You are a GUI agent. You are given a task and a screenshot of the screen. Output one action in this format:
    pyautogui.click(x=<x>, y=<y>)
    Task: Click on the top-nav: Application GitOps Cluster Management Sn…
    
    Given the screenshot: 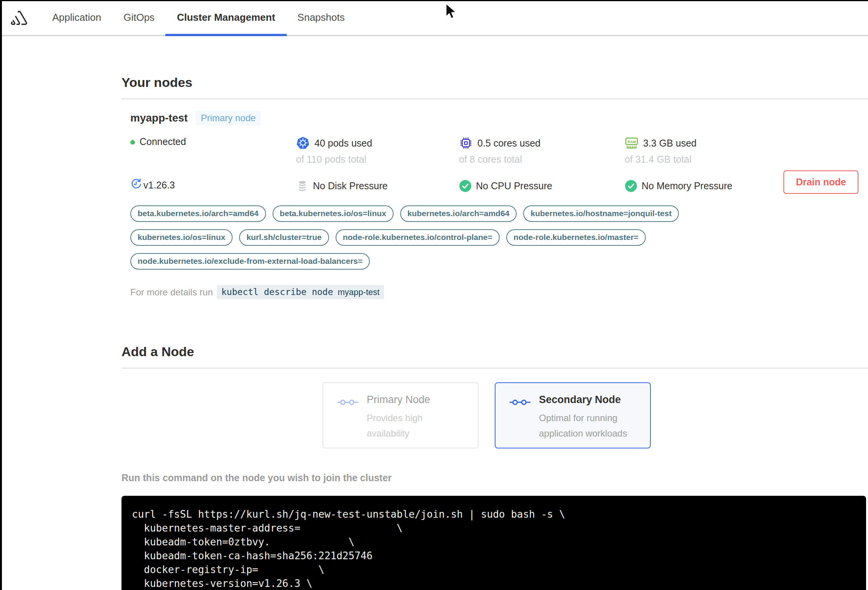 What is the action you would take?
    pyautogui.click(x=434, y=18)
    